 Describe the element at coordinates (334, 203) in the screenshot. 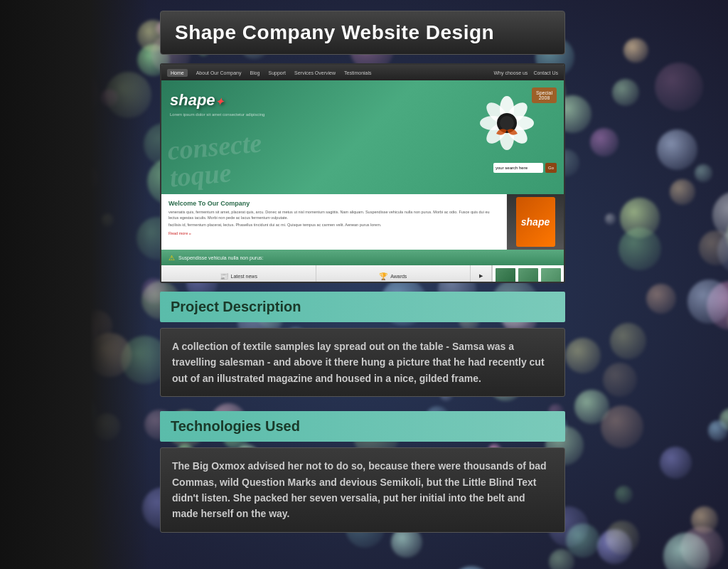

I see `sim-company-heading: Welcome To Our Company` at that location.